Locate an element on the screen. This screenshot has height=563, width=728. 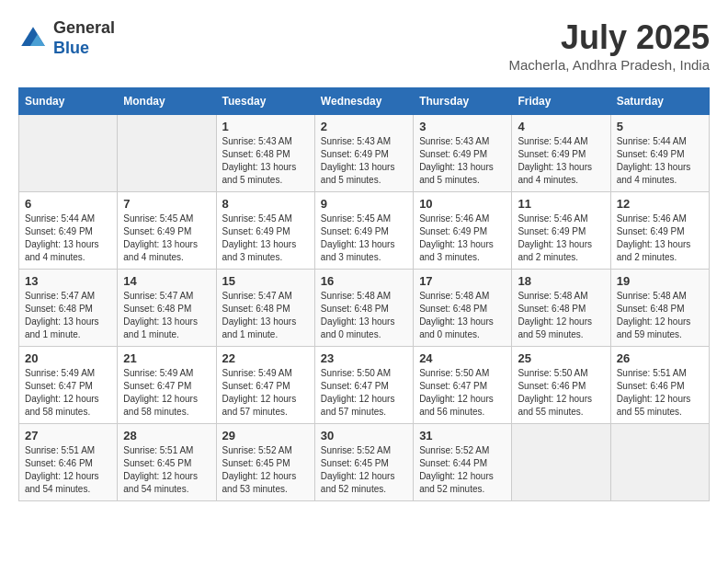
calendar-week-row: 6Sunrise: 5:44 AM Sunset: 6:49 PM Daylig… is located at coordinates (364, 231).